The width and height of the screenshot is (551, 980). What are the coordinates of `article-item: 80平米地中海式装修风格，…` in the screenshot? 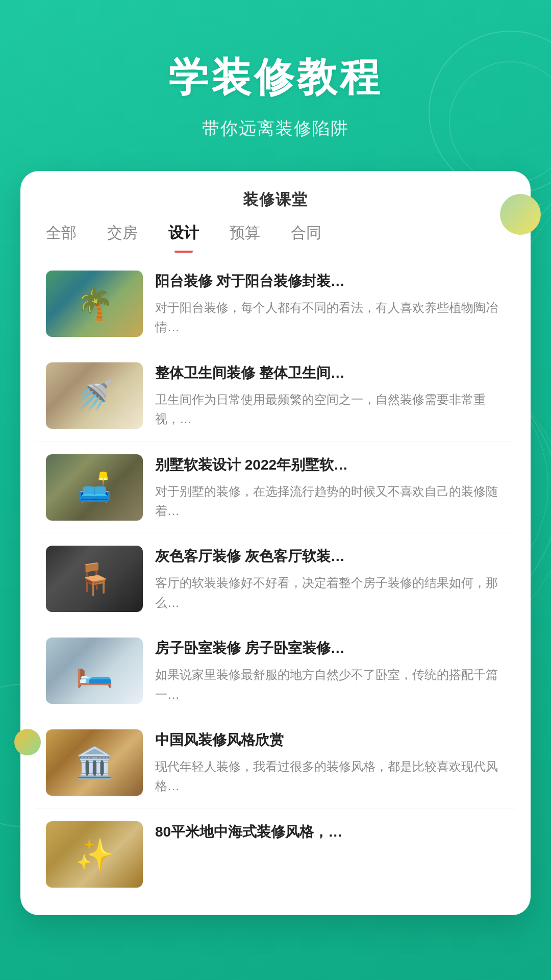 It's located at (276, 854).